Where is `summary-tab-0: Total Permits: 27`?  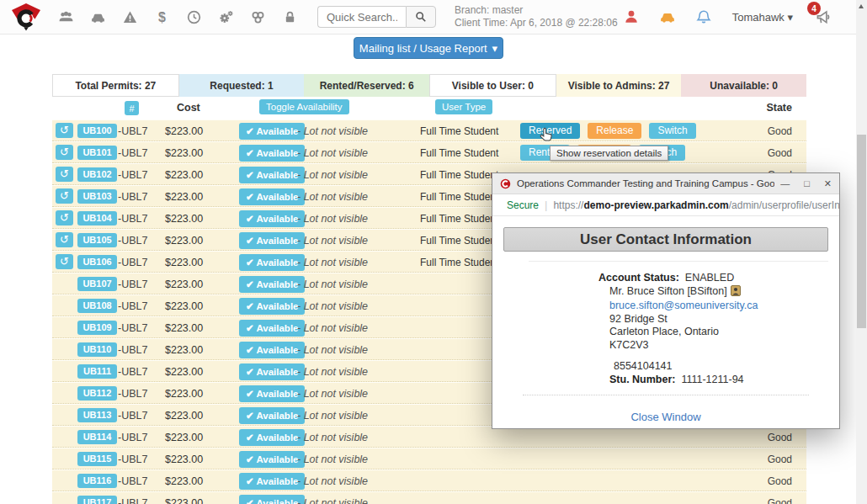
summary-tab-0: Total Permits: 27 is located at coordinates (116, 86).